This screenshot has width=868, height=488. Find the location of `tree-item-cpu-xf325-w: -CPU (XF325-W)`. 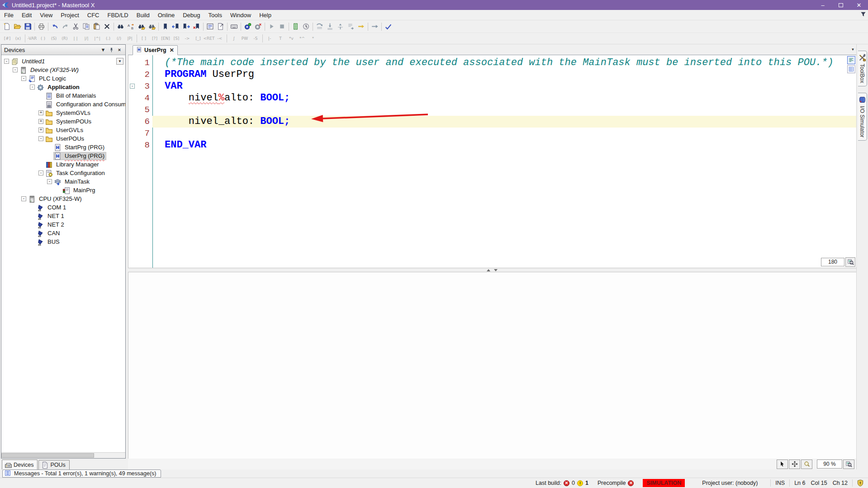

tree-item-cpu-xf325-w: -CPU (XF325-W) is located at coordinates (63, 199).